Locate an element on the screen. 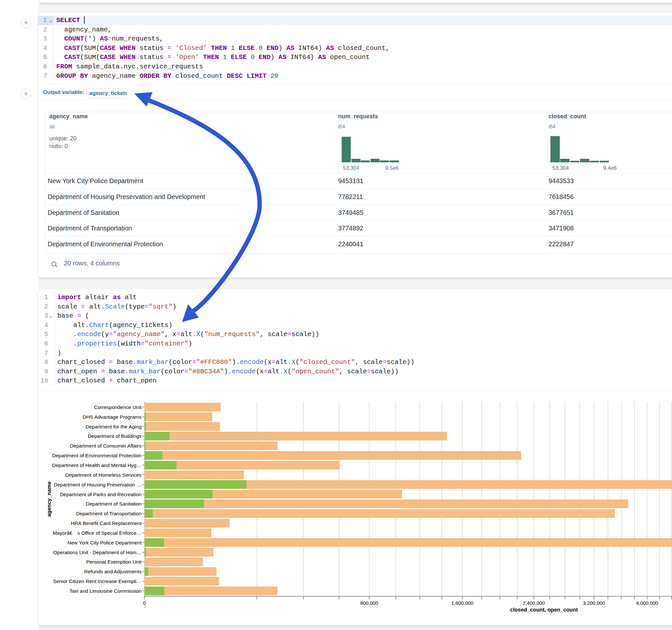 Image resolution: width=672 pixels, height=630 pixels. svg-text: Taxi and Limousine Commission is located at coordinates (105, 591).